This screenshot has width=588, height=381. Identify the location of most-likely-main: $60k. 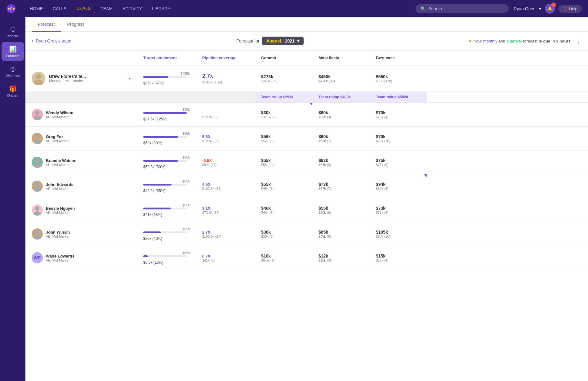
(341, 137).